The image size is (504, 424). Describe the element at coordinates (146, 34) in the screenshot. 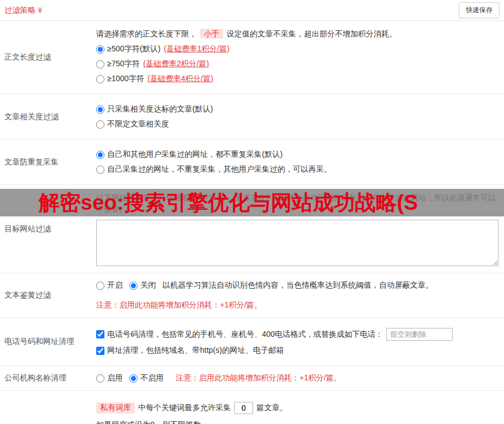

I see `intro-text-before: 请选择需求的正文长度下限，` at that location.